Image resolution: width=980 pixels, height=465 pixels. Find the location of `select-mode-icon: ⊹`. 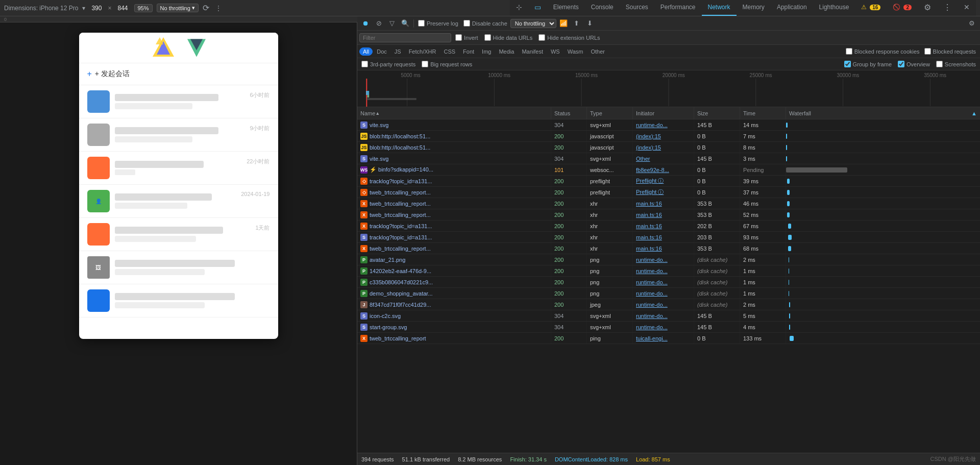

select-mode-icon: ⊹ is located at coordinates (519, 8).